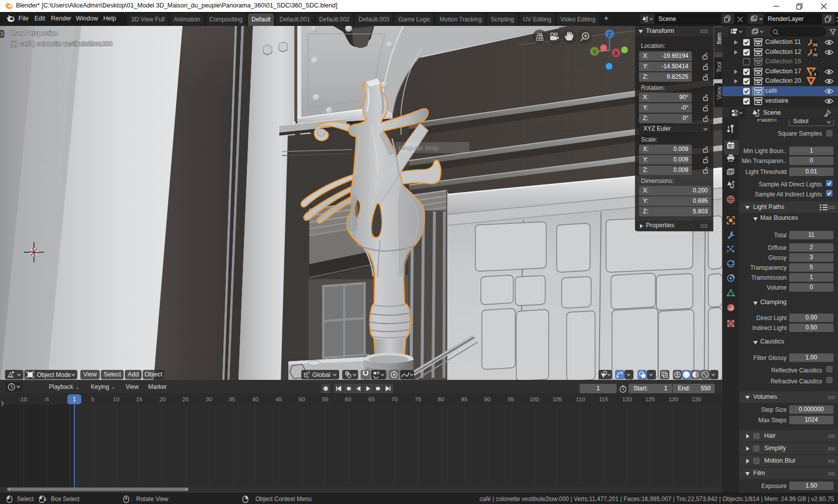  I want to click on svg-text: Global, so click(321, 375).